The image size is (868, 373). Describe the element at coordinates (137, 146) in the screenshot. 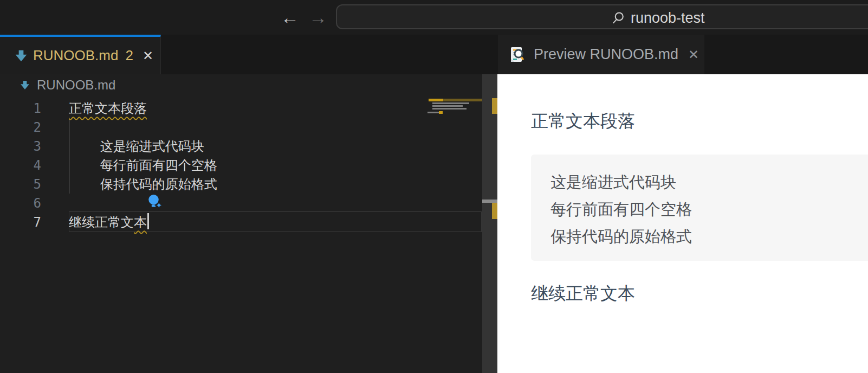

I see `line-text: 这是缩进式代码块` at that location.